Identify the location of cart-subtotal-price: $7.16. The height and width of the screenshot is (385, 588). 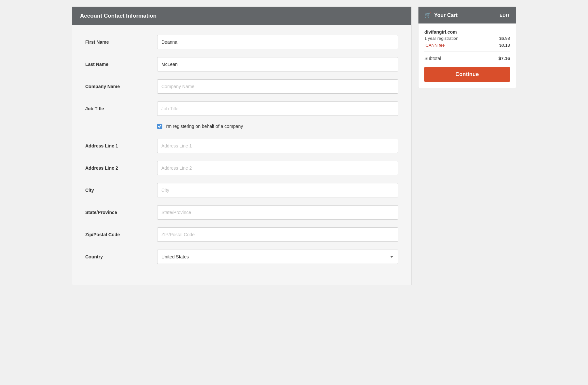
(504, 58).